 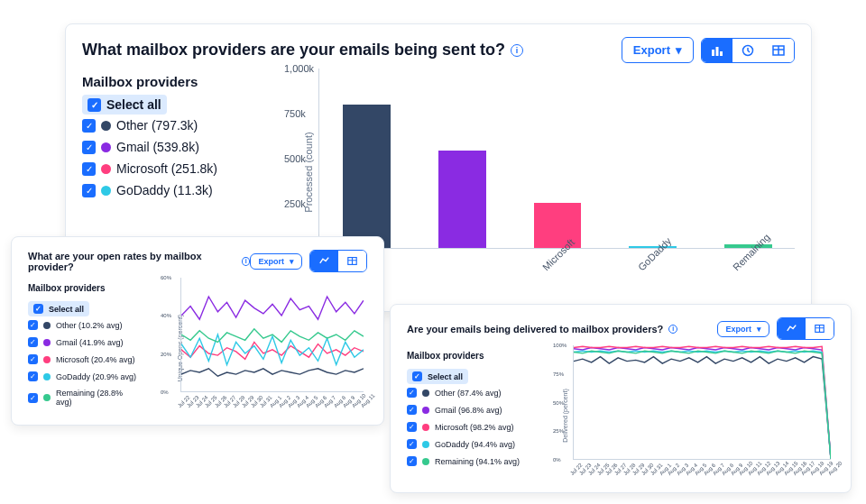 I want to click on line-chart: Delivered (percent) 100%75%50%25%0% Jul …, so click(x=689, y=415).